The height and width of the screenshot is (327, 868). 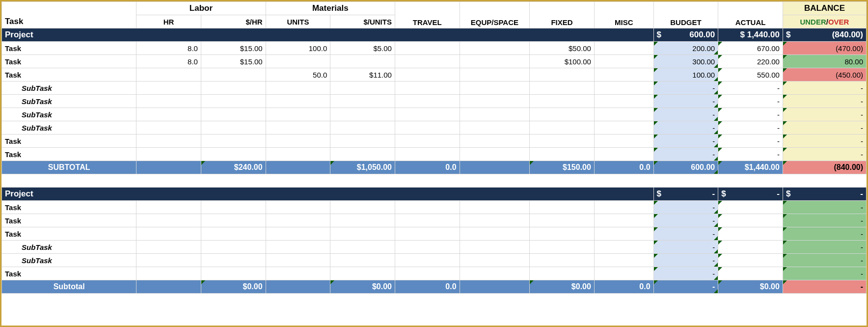 I want to click on subtotal-label: SUBTOTAL, so click(x=69, y=168).